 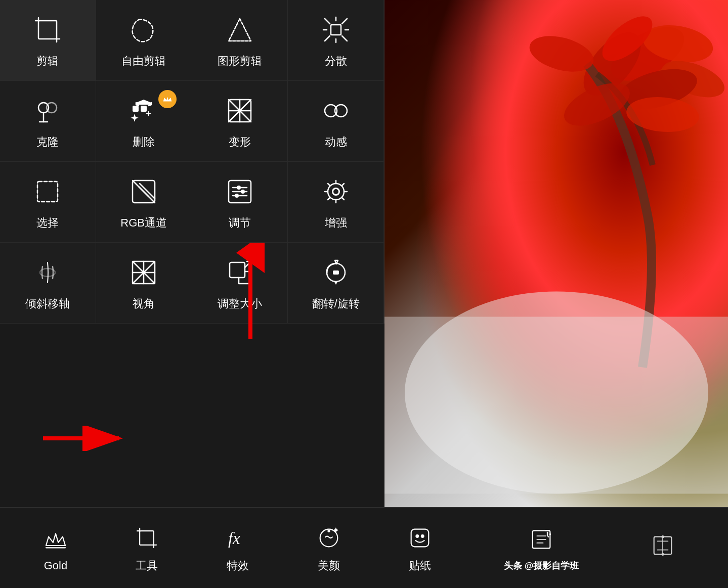 I want to click on bottom-toolbar: Gold 工具 fx 特效, so click(x=364, y=548).